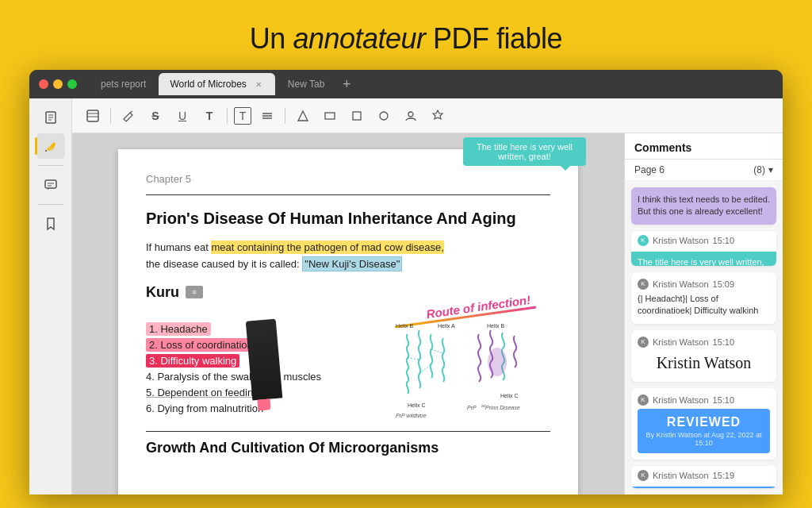 The width and height of the screenshot is (812, 508). What do you see at coordinates (643, 284) in the screenshot?
I see `avatar-kristin-3: K` at bounding box center [643, 284].